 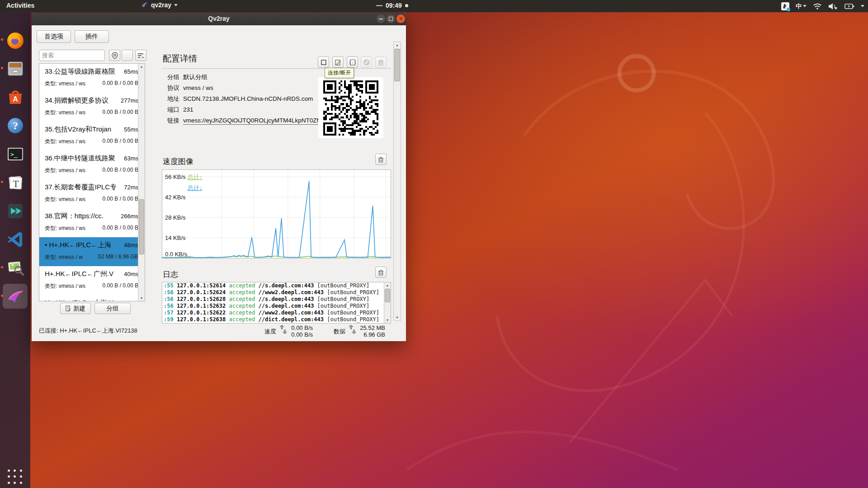 I want to click on legend-总计↓: 总计↓, so click(x=195, y=188).